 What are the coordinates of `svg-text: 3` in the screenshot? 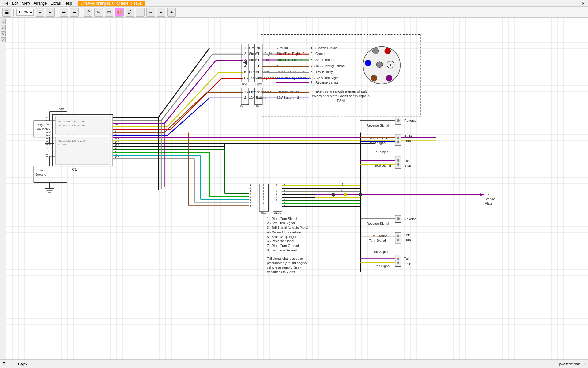 It's located at (277, 191).